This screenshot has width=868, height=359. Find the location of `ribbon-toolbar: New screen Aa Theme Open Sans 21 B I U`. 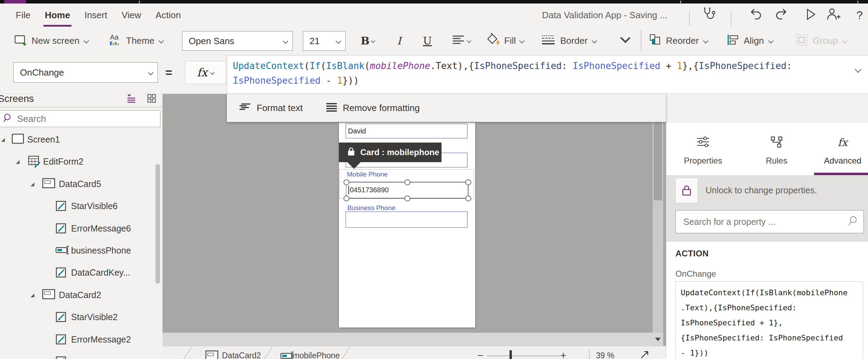

ribbon-toolbar: New screen Aa Theme Open Sans 21 B I U is located at coordinates (434, 41).